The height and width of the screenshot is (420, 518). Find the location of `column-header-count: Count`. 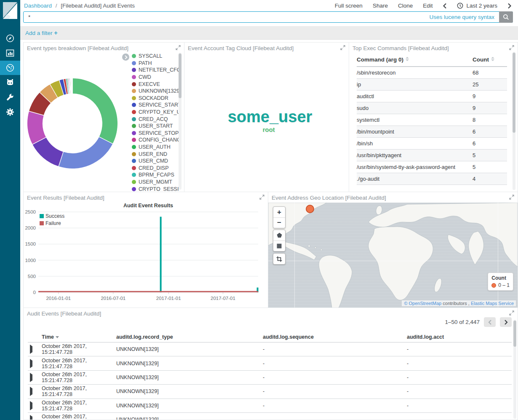

column-header-count: Count is located at coordinates (490, 60).